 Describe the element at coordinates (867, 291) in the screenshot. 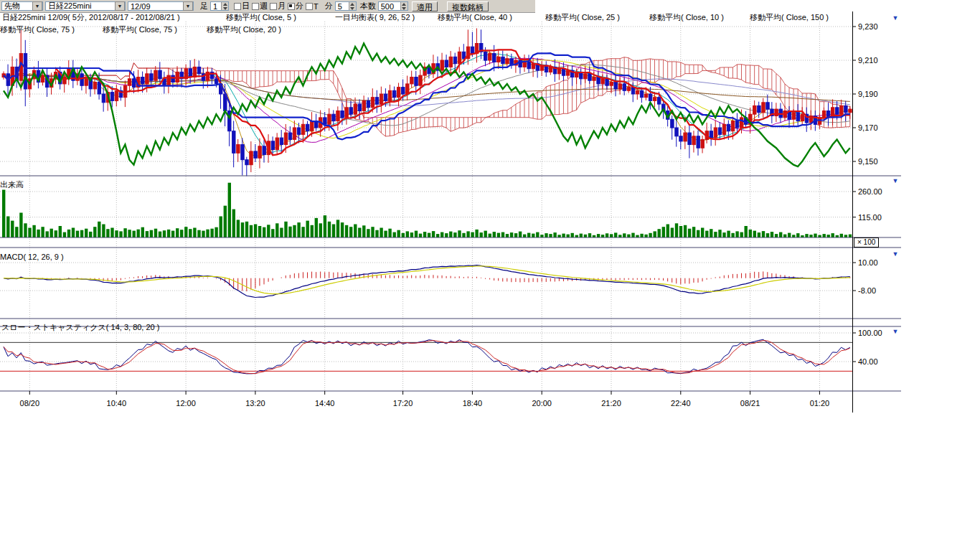

I see `macd-axis-label: -8.00` at that location.